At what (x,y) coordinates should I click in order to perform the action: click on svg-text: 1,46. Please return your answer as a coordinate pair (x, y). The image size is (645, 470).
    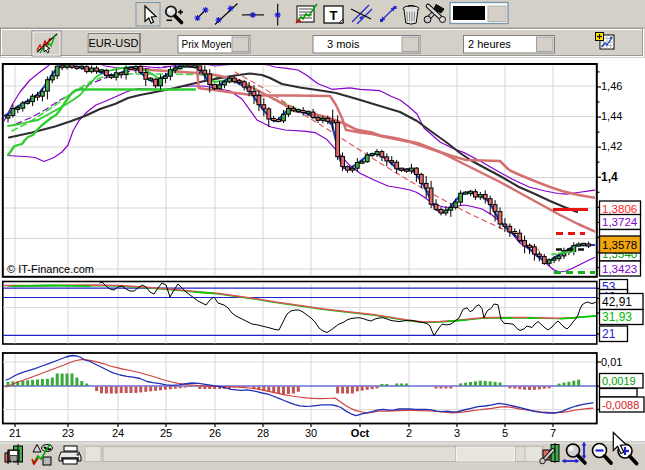
    Looking at the image, I should click on (612, 86).